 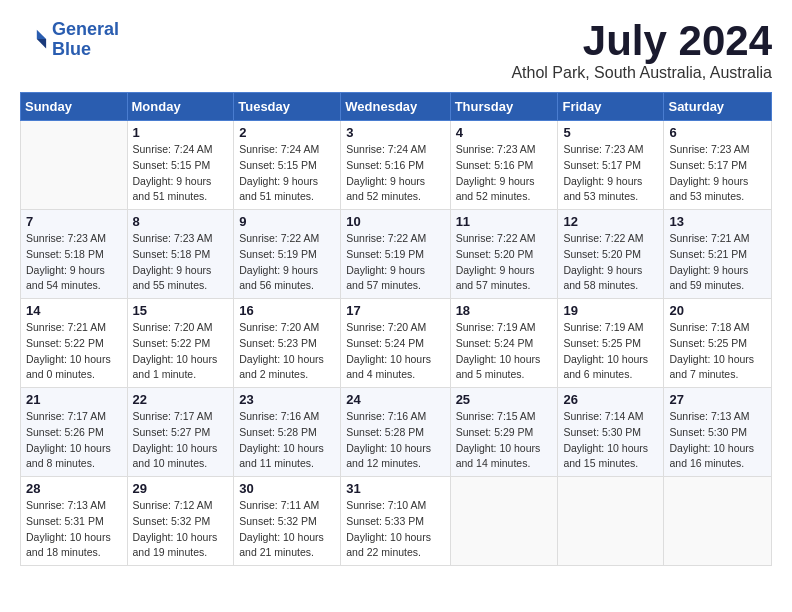 I want to click on calendar-cell: 13Sunrise: 7:21 AMSunset: 5:21 PMDayligh…, so click(x=718, y=254).